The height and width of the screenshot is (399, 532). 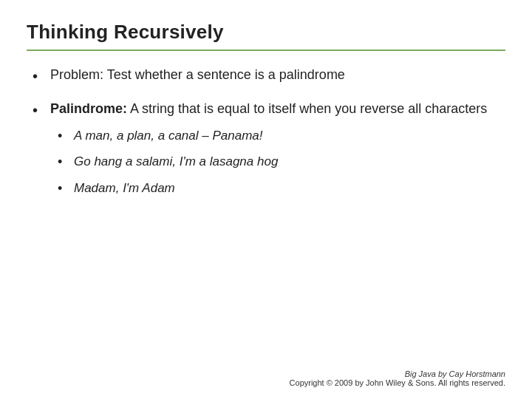 I want to click on slide-title: Thinking Recursively, so click(x=266, y=33).